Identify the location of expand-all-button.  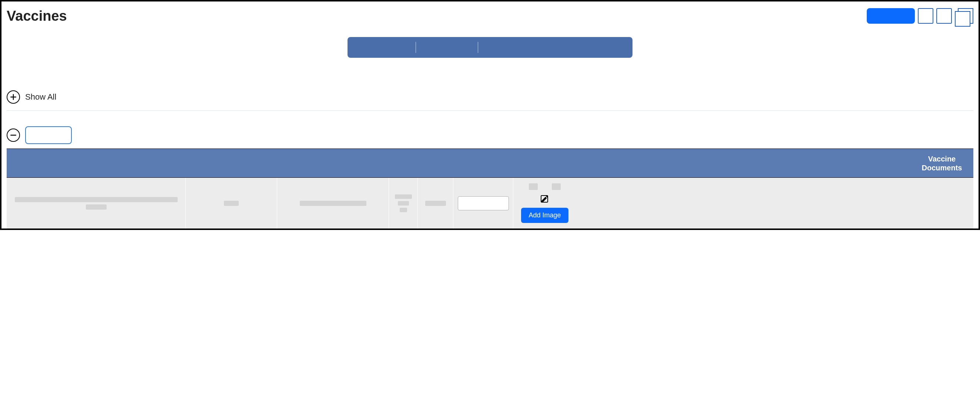
(14, 97).